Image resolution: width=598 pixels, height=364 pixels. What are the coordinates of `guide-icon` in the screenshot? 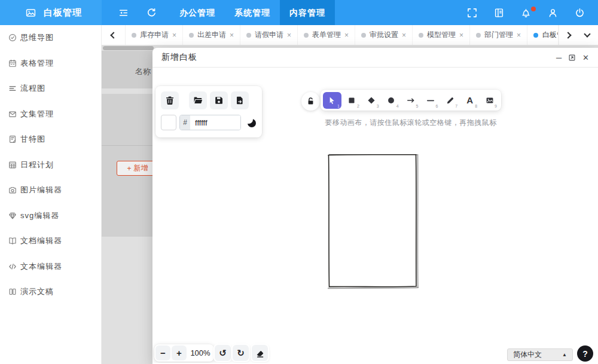 It's located at (499, 13).